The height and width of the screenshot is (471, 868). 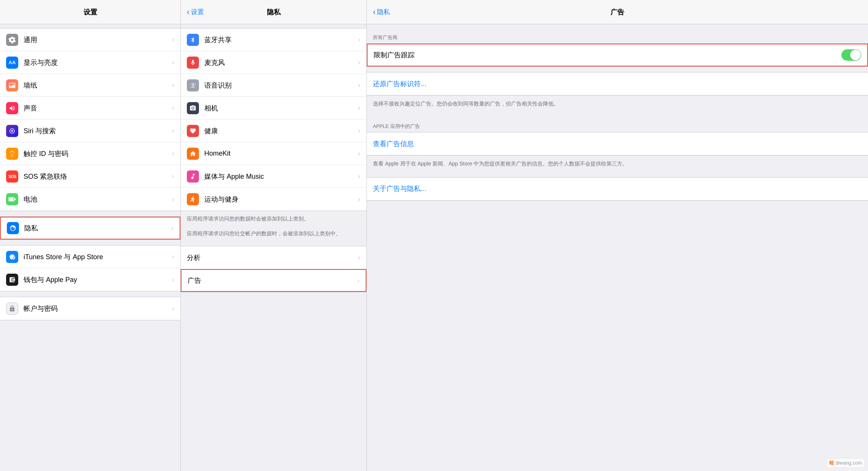 What do you see at coordinates (90, 228) in the screenshot?
I see `settings-section-privacy: 隐私 ›` at bounding box center [90, 228].